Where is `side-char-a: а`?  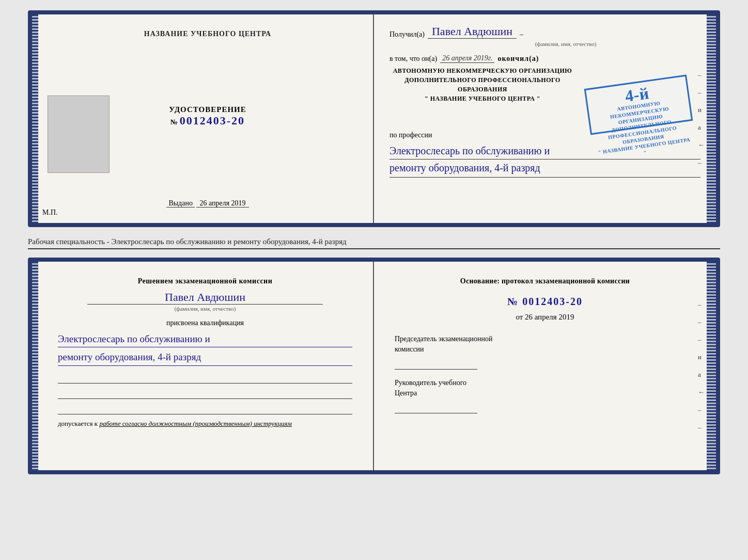 side-char-a: а is located at coordinates (702, 127).